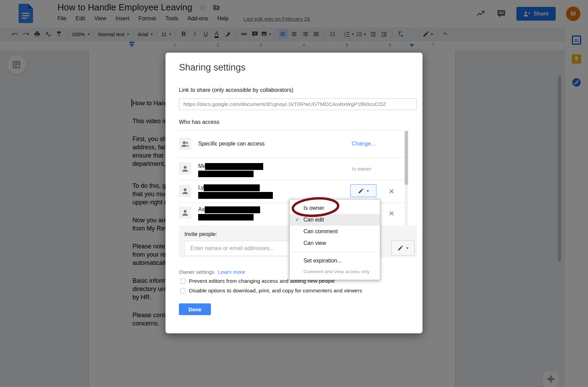 This screenshot has height=387, width=588. Describe the element at coordinates (201, 234) in the screenshot. I see `invite-people-label: Invite people:` at that location.